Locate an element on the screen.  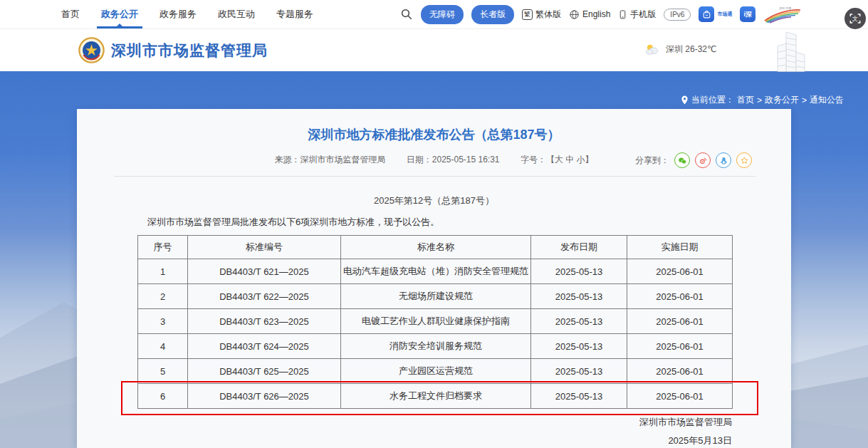
col-header-standard-name: 标准名称 is located at coordinates (436, 248).